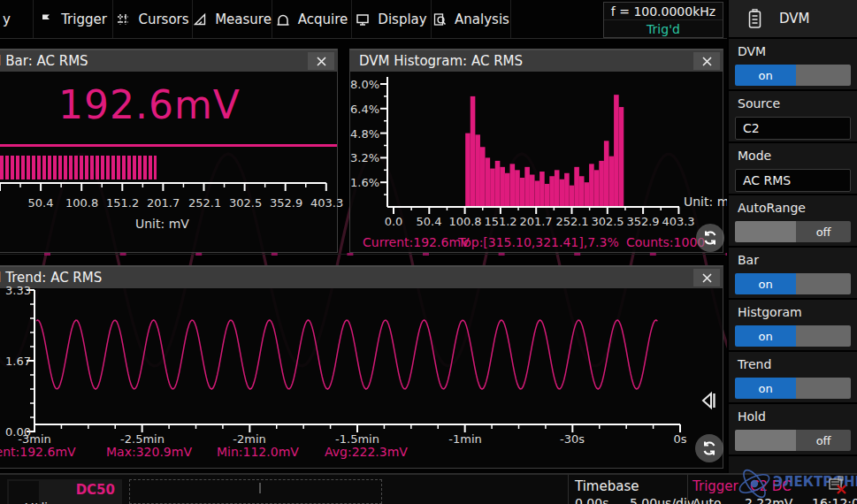 This screenshot has height=504, width=857. I want to click on menu-item-display: Display, so click(392, 19).